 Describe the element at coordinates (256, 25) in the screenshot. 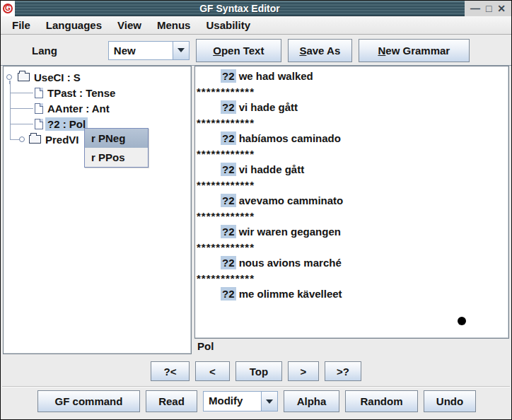

I see `menubar: FileLanguagesViewMenusUsability` at that location.